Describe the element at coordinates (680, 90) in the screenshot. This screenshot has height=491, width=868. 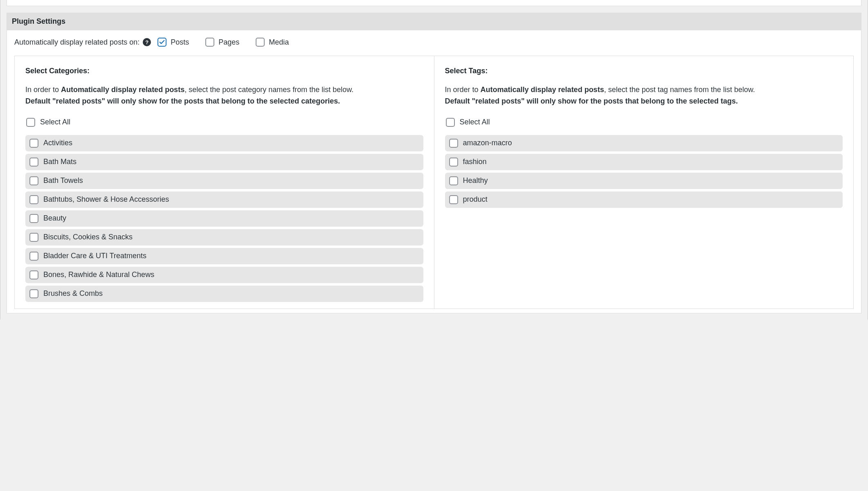
I see `tags-desc-mid: , select the post tag names from the lis…` at that location.